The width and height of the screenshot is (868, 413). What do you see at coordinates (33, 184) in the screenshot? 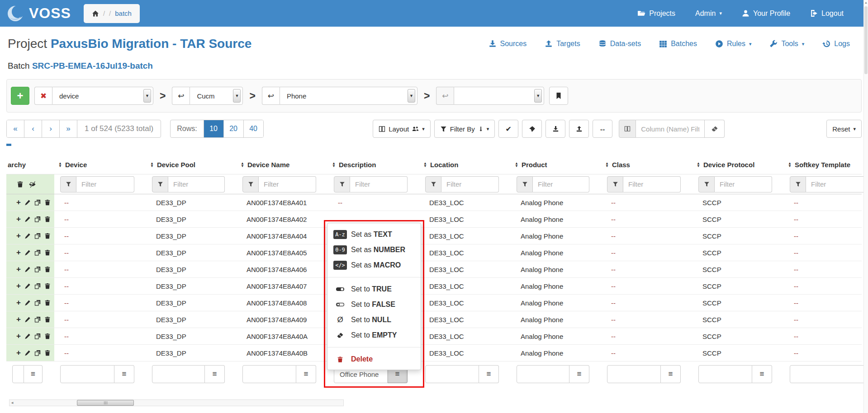
I see `hide-columns-icon` at bounding box center [33, 184].